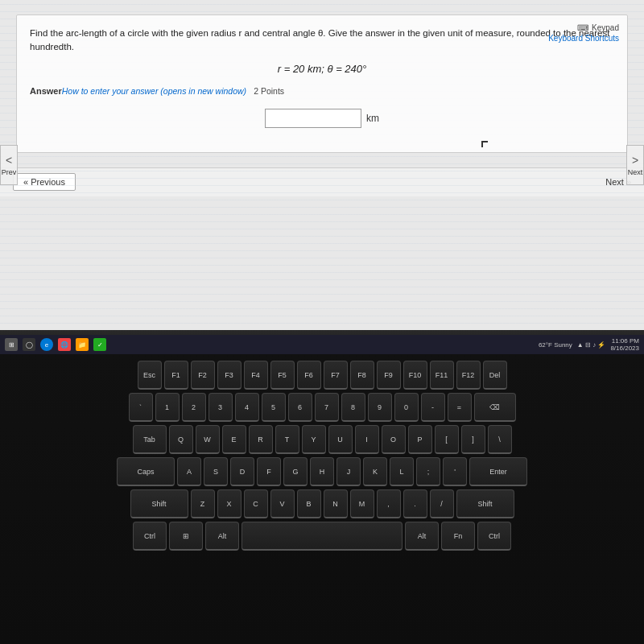 The image size is (644, 644). I want to click on key-5: 5, so click(274, 407).